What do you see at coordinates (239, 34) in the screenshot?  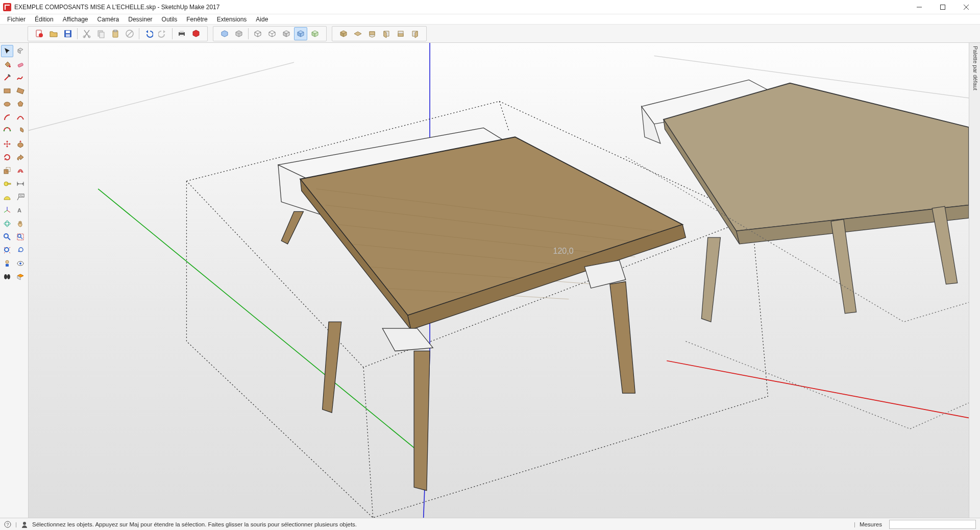 I see `back-edges-icon` at bounding box center [239, 34].